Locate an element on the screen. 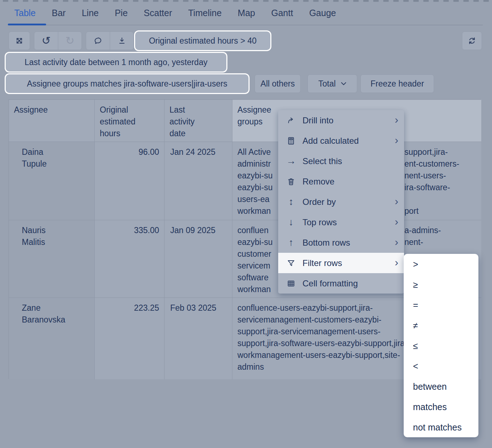  arrow-down-icon: ↓ is located at coordinates (291, 222).